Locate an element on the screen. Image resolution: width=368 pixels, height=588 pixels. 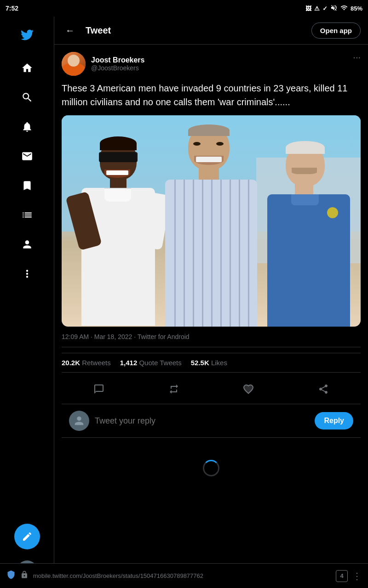
tweet-header-left: ← Tweet is located at coordinates (86, 30).